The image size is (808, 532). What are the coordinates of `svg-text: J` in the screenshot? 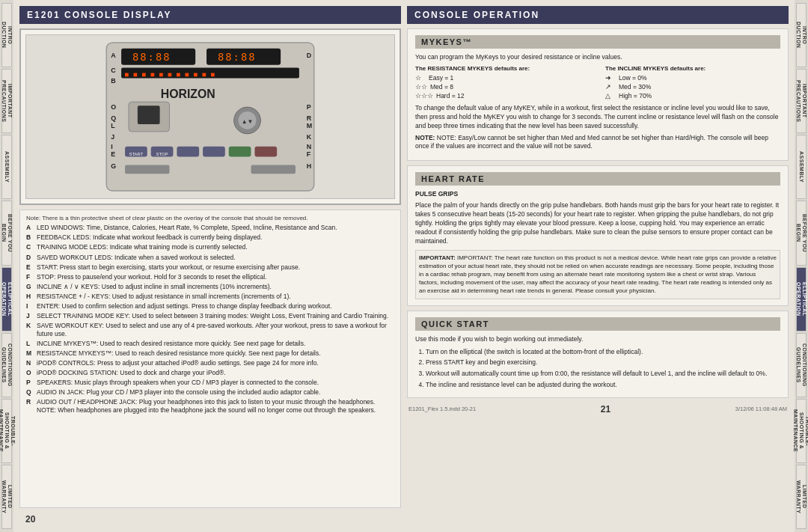 It's located at (112, 137).